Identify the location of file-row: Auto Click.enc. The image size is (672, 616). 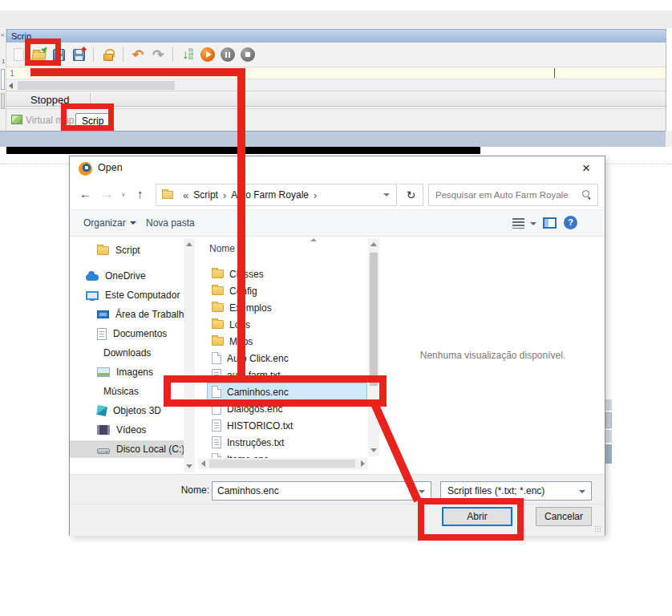
(287, 358).